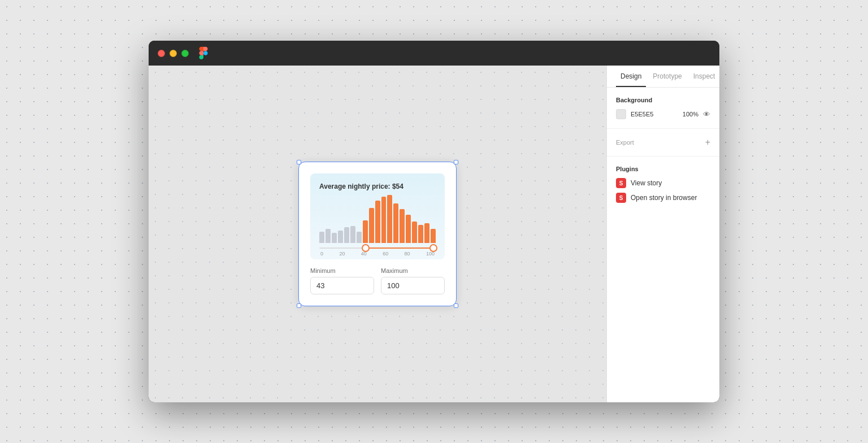 The height and width of the screenshot is (443, 868). What do you see at coordinates (621, 183) in the screenshot?
I see `plugin-icon-view-story: S` at bounding box center [621, 183].